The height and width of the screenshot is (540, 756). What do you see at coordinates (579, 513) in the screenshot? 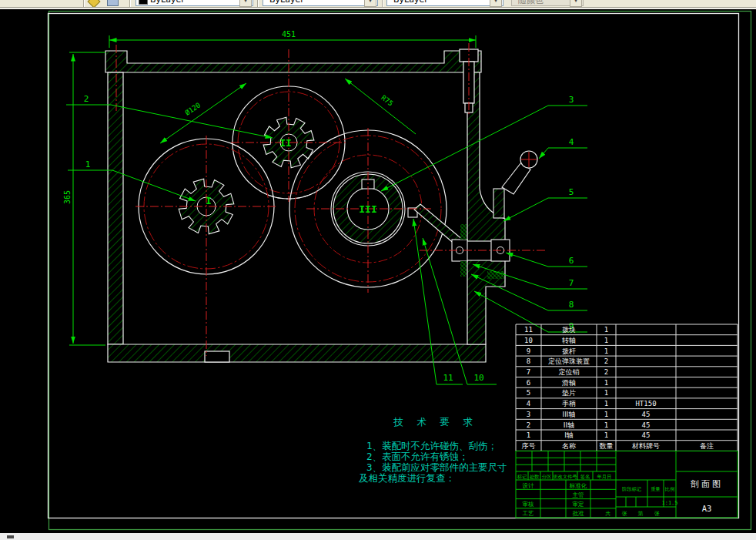
I see `svg-text: 批准` at bounding box center [579, 513].